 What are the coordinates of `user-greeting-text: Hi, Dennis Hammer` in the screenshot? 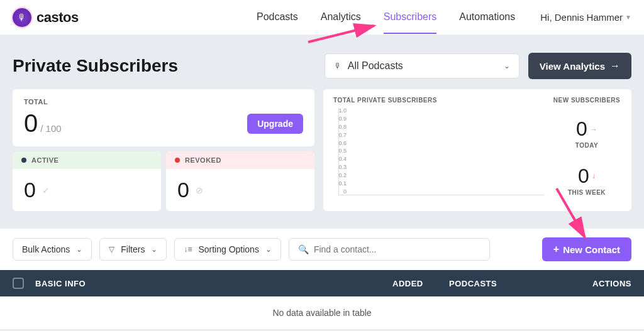 It's located at (581, 18).